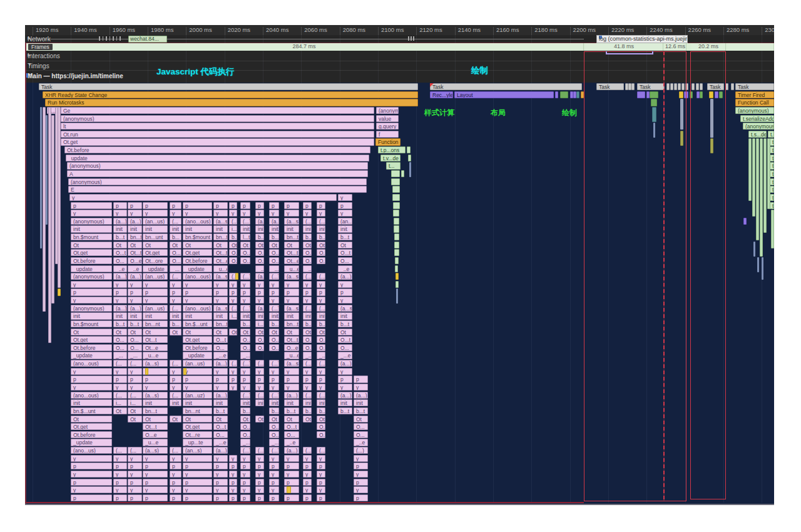 The width and height of the screenshot is (801, 532). Describe the element at coordinates (771, 134) in the screenshot. I see `flame-block: t.s` at that location.